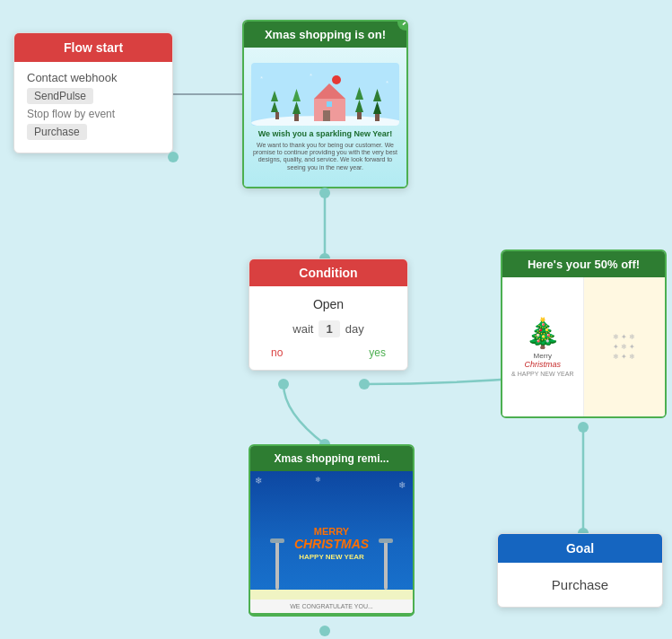 The height and width of the screenshot is (639, 672). I want to click on flow-start-node: Flow start Contact webhook SendPulse Sto…, so click(93, 93).